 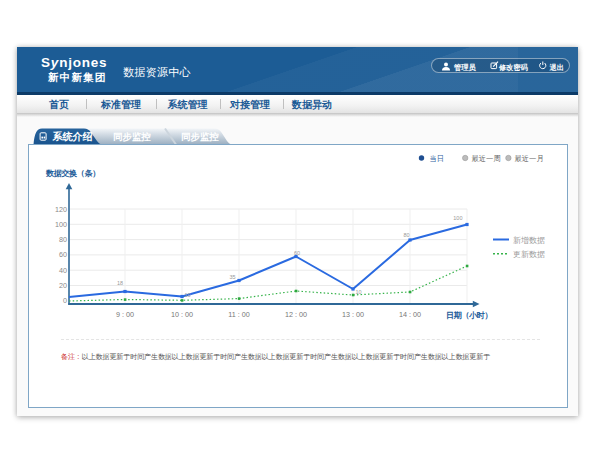 What do you see at coordinates (238, 314) in the screenshot?
I see `svg-text: 11 : 00` at bounding box center [238, 314].